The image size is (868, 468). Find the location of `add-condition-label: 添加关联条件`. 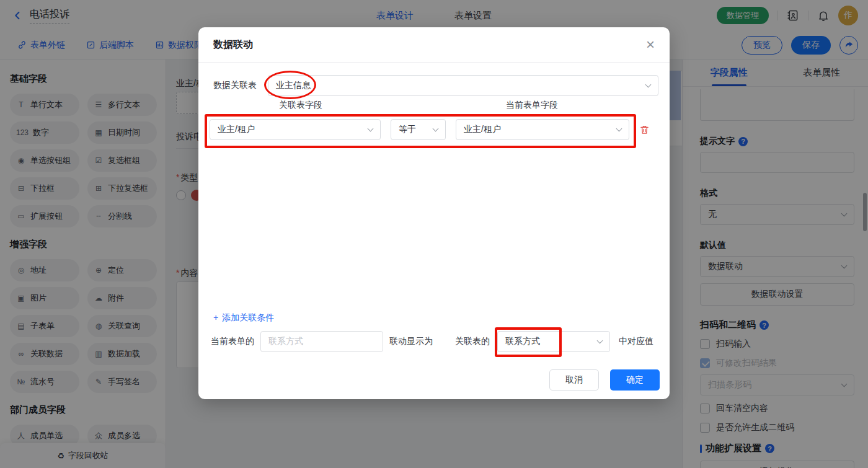

add-condition-label: 添加关联条件 is located at coordinates (248, 318).